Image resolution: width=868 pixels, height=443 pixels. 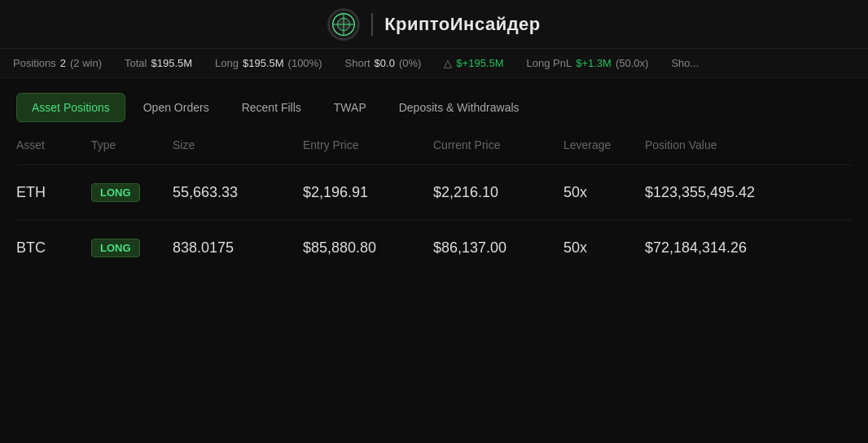 I want to click on header: КриптоИнсайдер, so click(x=434, y=24).